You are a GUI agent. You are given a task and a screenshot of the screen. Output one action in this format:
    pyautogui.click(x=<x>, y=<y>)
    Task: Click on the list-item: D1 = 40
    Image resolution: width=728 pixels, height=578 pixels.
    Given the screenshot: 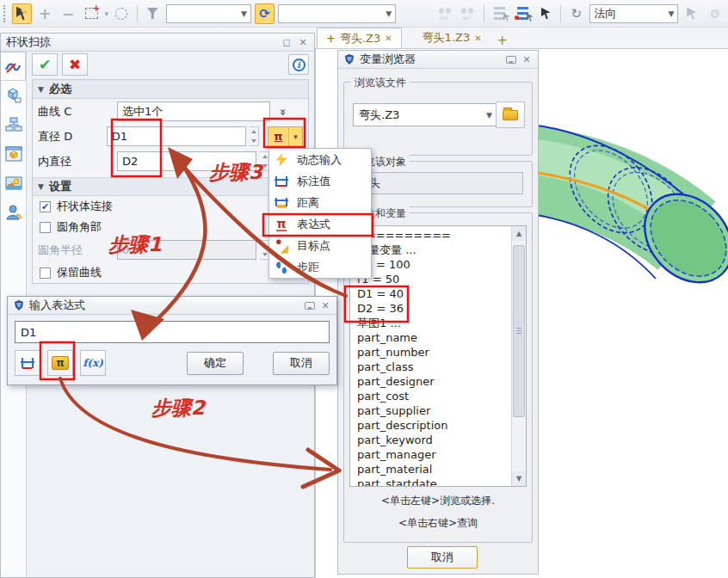 What is the action you would take?
    pyautogui.click(x=430, y=294)
    